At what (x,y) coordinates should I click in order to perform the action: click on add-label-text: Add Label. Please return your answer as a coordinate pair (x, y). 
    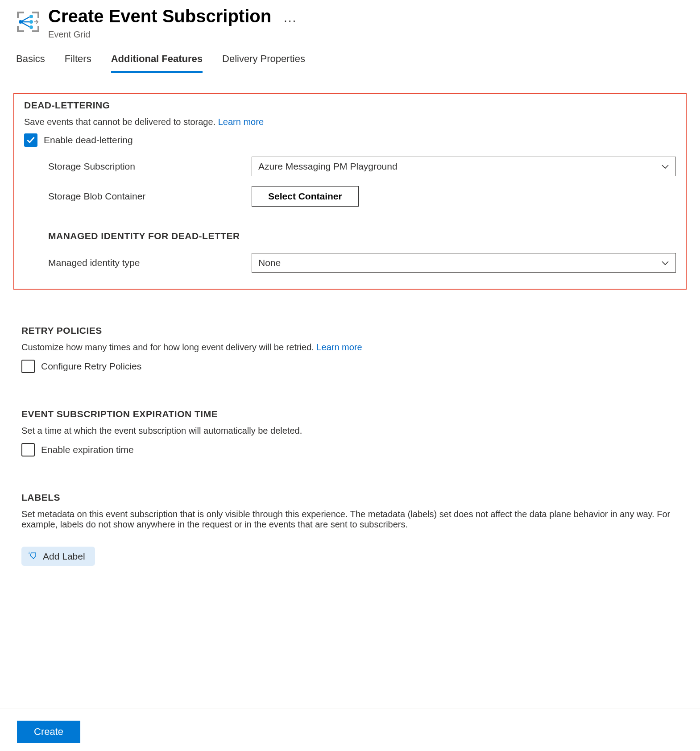
    Looking at the image, I should click on (64, 556).